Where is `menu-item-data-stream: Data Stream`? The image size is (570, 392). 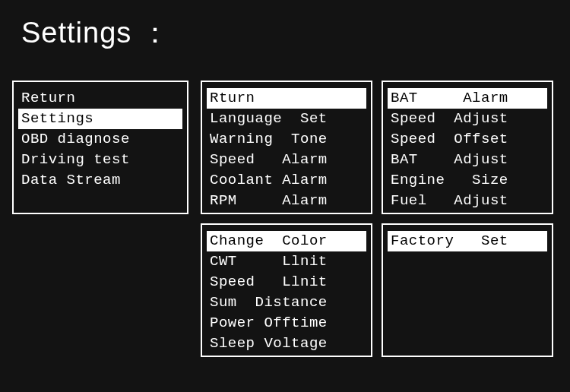
menu-item-data-stream: Data Stream is located at coordinates (100, 181).